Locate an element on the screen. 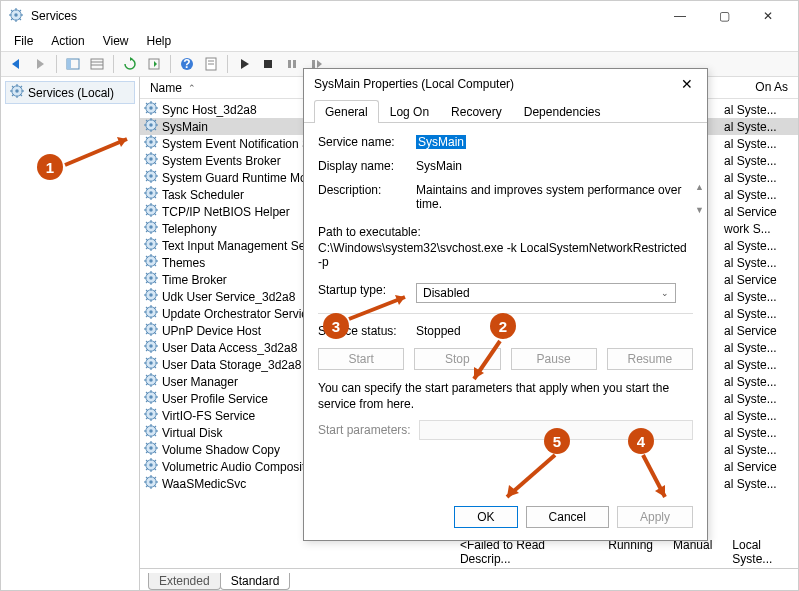  help-button: ? is located at coordinates (187, 64).